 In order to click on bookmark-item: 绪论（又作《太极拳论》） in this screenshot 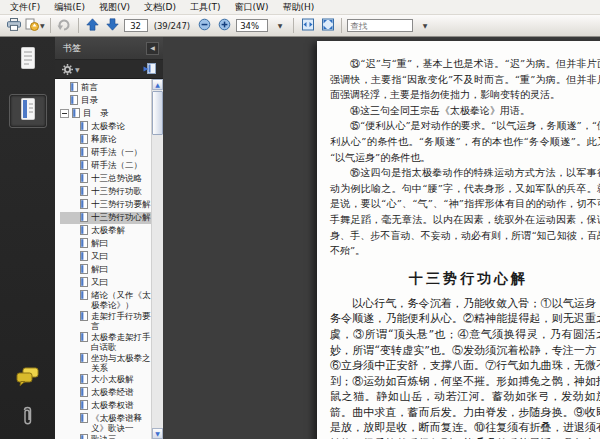, I will do `click(106, 300)`.